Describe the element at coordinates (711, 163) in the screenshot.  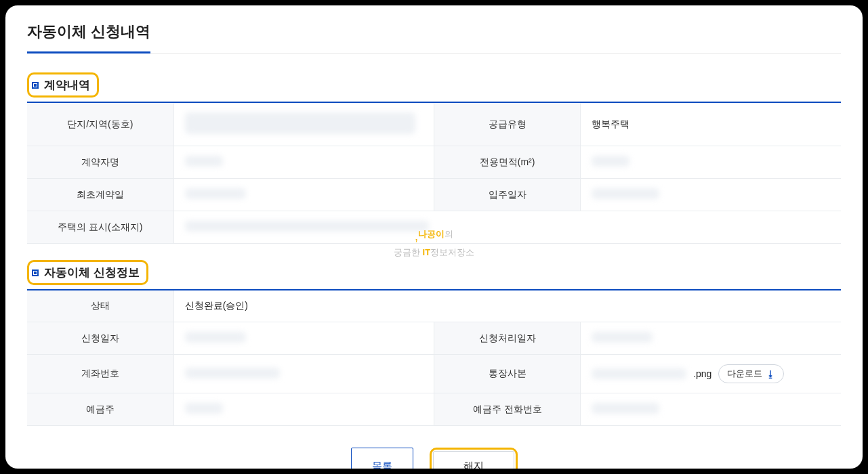
I see `value-area` at that location.